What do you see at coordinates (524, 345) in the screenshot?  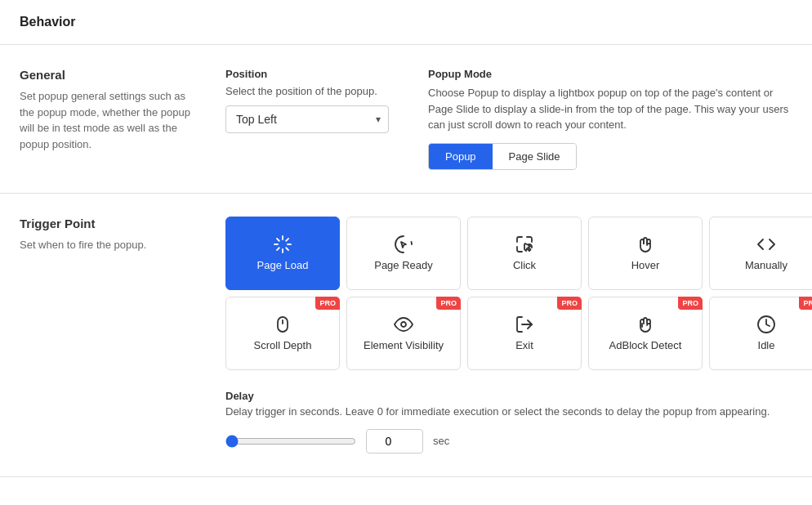 I see `trigger-label-exit: Exit` at bounding box center [524, 345].